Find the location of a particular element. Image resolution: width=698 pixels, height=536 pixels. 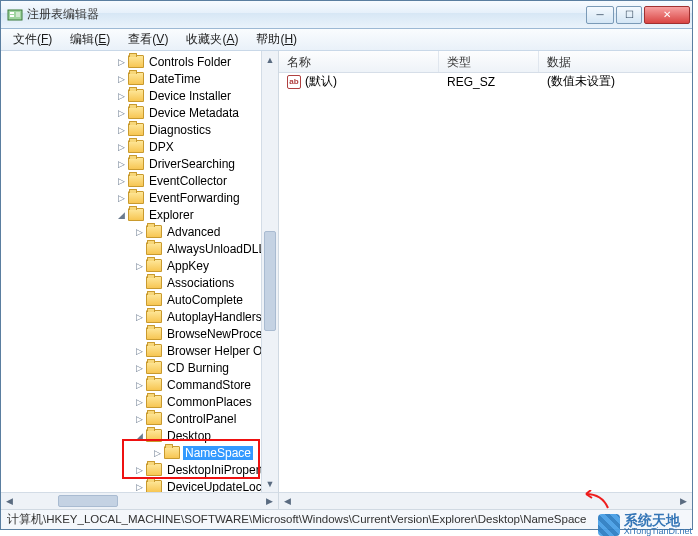

value-type: REG_SZ is located at coordinates (489, 82).